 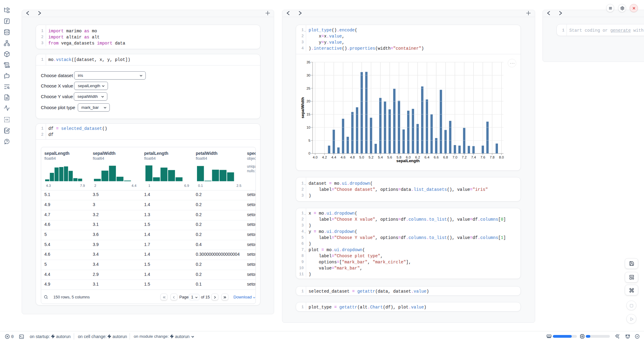 I want to click on svg-text: 5.4, so click(x=381, y=157).